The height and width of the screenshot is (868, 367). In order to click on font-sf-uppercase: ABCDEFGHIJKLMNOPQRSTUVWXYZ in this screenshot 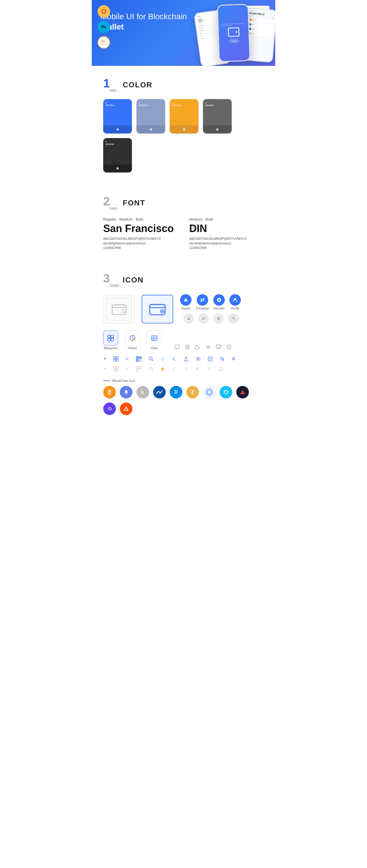, I will do `click(140, 239)`.